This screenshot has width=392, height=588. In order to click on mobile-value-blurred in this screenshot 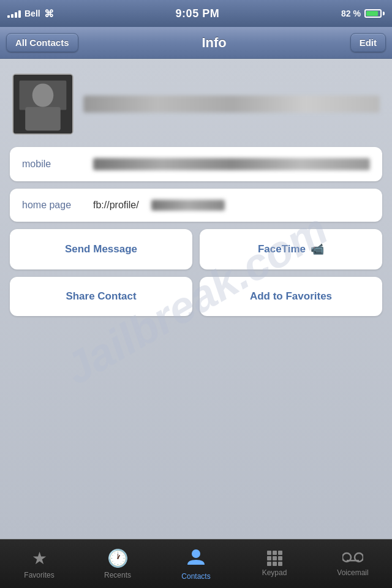, I will do `click(232, 164)`.